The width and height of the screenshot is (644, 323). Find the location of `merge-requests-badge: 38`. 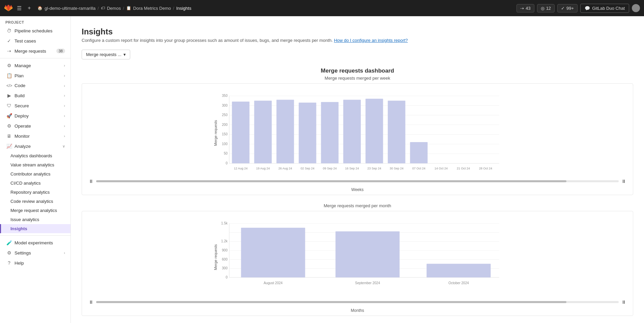

merge-requests-badge: 38 is located at coordinates (61, 51).